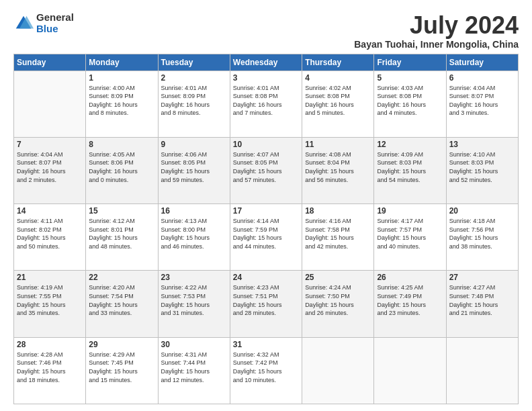 This screenshot has width=532, height=411. Describe the element at coordinates (122, 304) in the screenshot. I see `day-cell: 22Sunrise: 4:20 AM Sunset: 7:54 PM Dayli…` at that location.